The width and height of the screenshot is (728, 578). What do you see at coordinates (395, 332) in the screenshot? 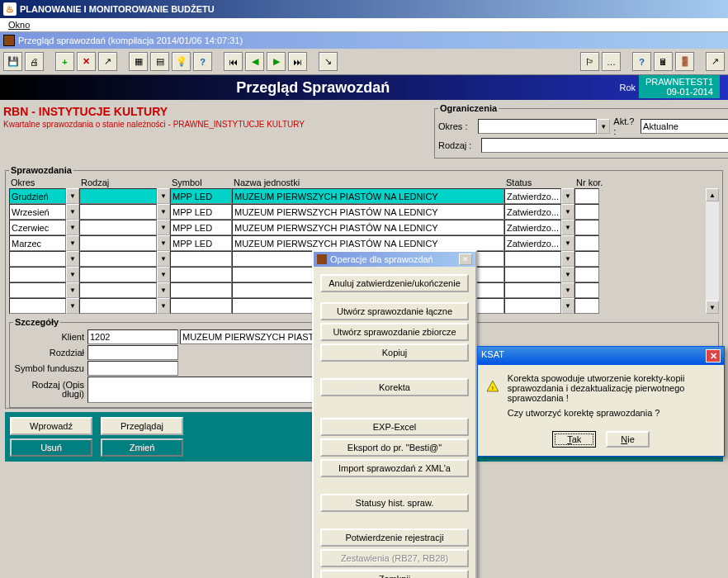
I see `utworz-zbiorcze-button: Utwórz sprawozdanie zbiorcze` at bounding box center [395, 332].